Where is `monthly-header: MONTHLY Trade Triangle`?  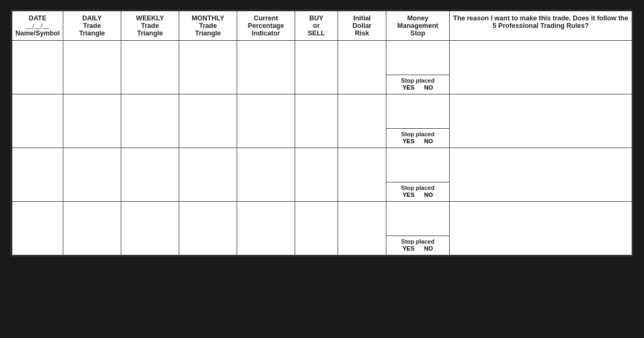 monthly-header: MONTHLY Trade Triangle is located at coordinates (208, 26).